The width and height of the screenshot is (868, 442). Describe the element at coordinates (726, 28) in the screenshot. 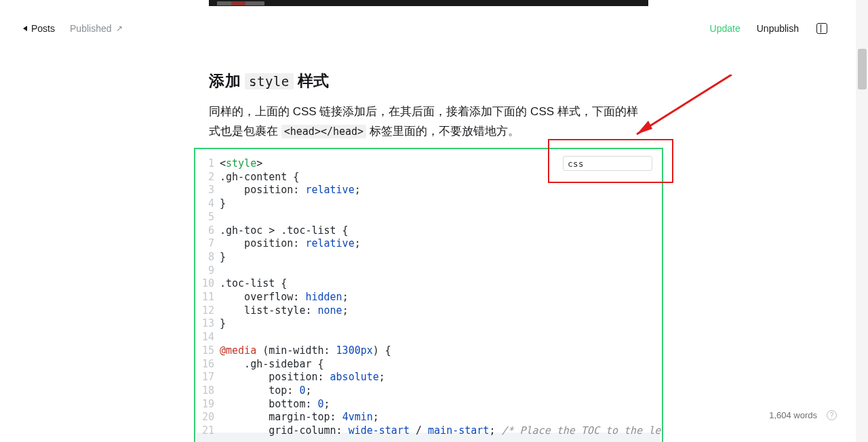

I see `update-button: Update` at that location.